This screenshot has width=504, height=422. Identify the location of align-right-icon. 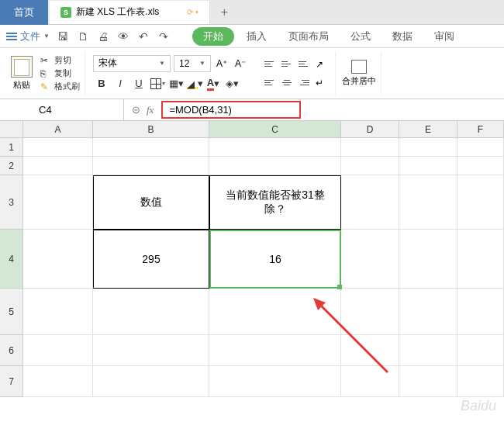
(304, 83).